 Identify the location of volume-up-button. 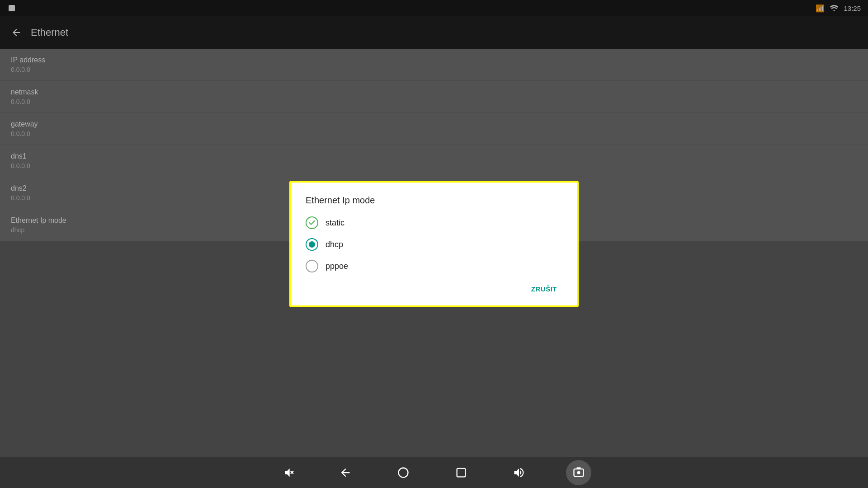
(519, 473).